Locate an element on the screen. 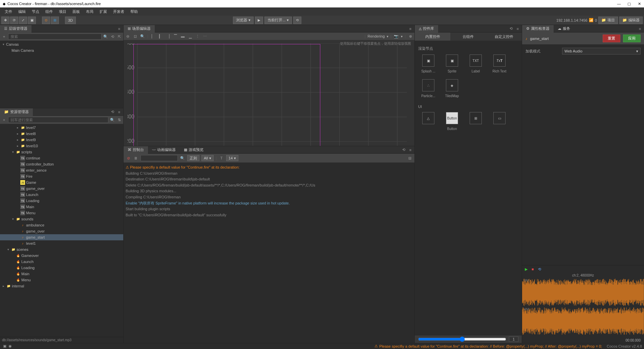  align-middle-icon: ▬ is located at coordinates (183, 36).